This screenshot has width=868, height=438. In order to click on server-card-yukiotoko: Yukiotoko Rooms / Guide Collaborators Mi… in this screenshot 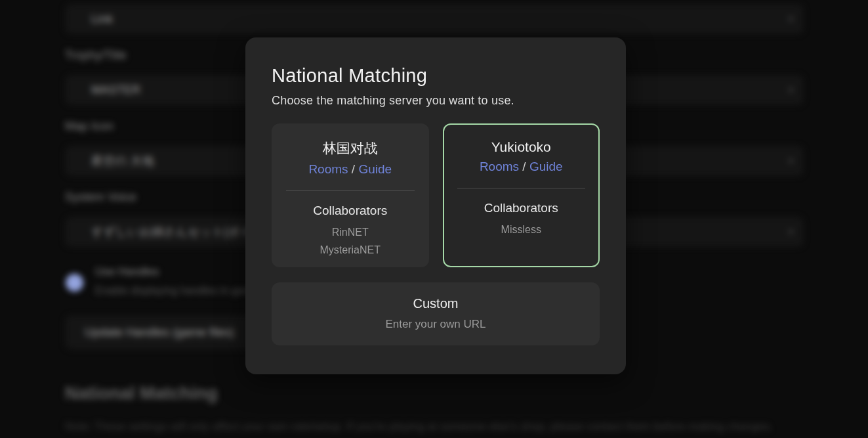, I will do `click(522, 196)`.